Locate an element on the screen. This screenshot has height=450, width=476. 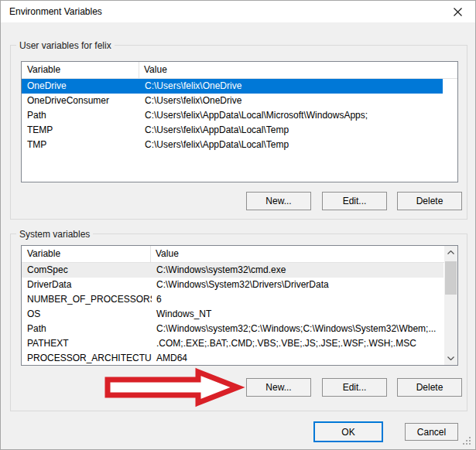
scroll-up-button is located at coordinates (450, 252).